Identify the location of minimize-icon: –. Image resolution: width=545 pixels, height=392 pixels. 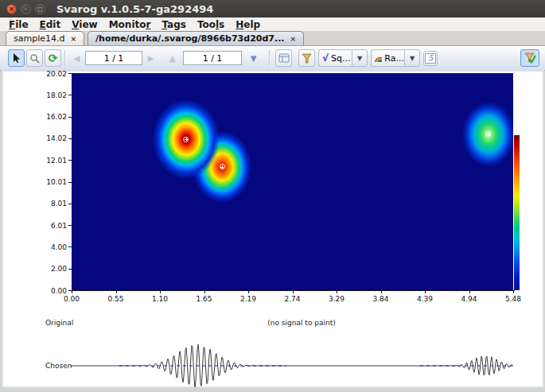
(26, 10).